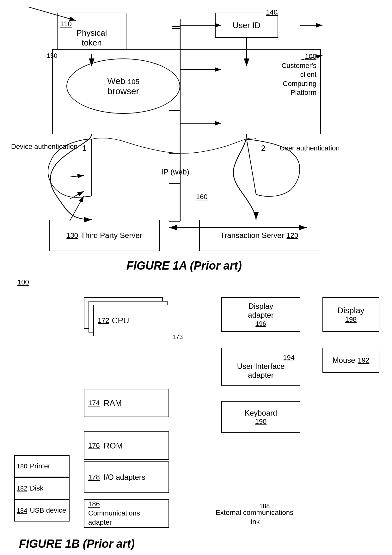  Describe the element at coordinates (22, 511) in the screenshot. I see `usb-ref: 184` at that location.